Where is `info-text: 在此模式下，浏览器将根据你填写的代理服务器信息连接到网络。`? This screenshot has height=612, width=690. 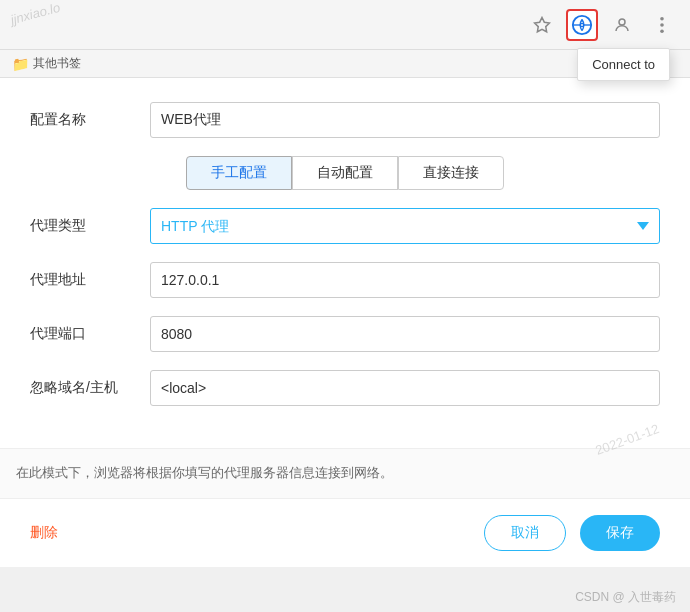 info-text: 在此模式下，浏览器将根据你填写的代理服务器信息连接到网络。 is located at coordinates (345, 473).